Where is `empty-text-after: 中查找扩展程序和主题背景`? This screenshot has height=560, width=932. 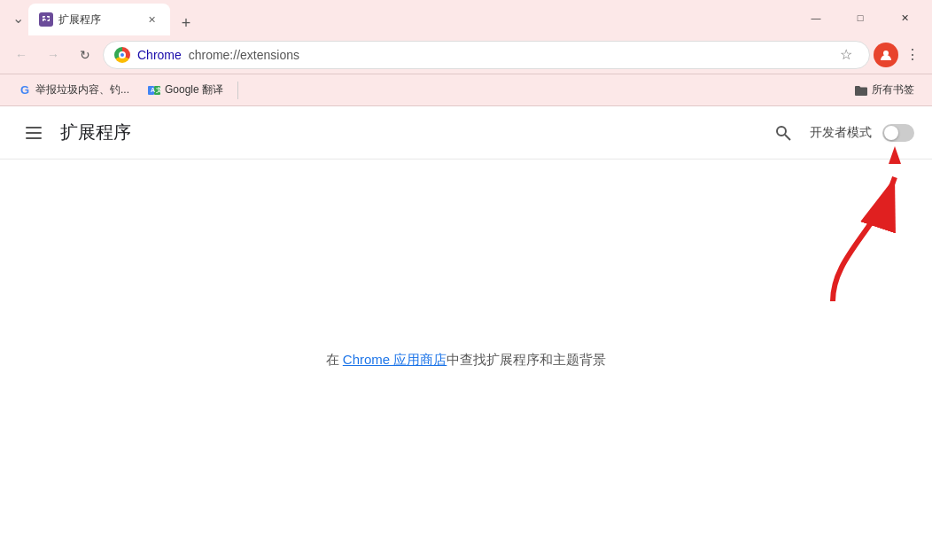
empty-text-after: 中查找扩展程序和主题背景 is located at coordinates (526, 360).